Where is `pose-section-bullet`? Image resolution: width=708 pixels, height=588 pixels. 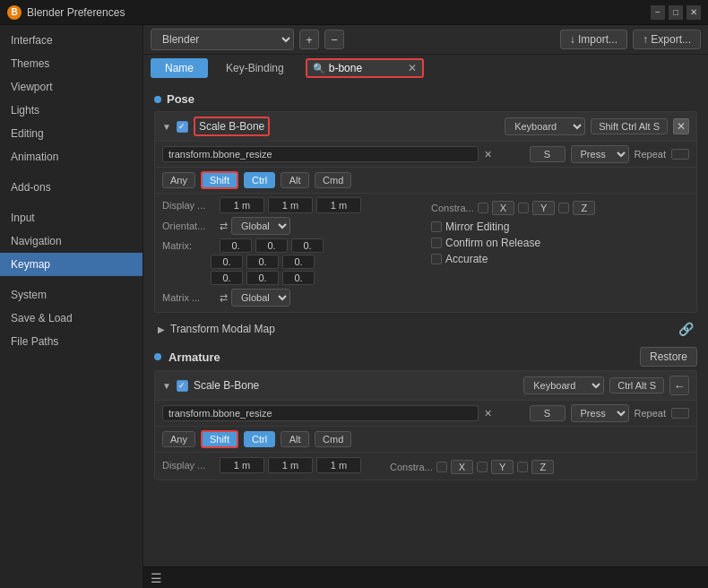 pose-section-bullet is located at coordinates (158, 99).